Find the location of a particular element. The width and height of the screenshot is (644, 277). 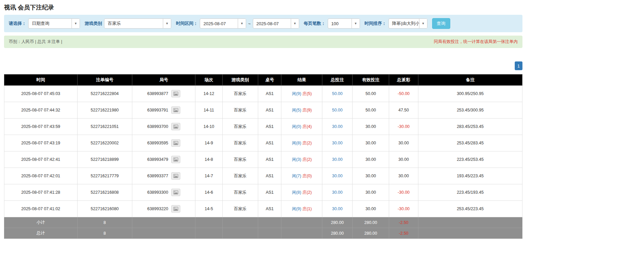

date-from-select: 2025-08-07 ▼ is located at coordinates (223, 24).